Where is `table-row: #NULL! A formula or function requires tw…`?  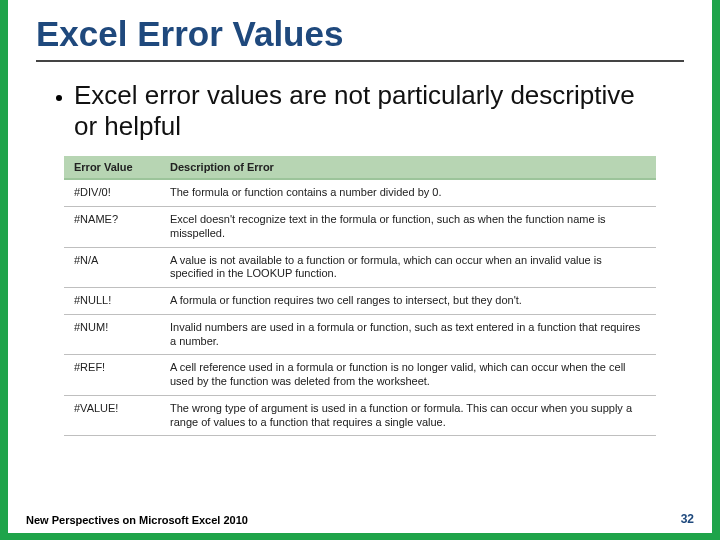
table-row: #NULL! A formula or function requires tw… is located at coordinates (360, 302).